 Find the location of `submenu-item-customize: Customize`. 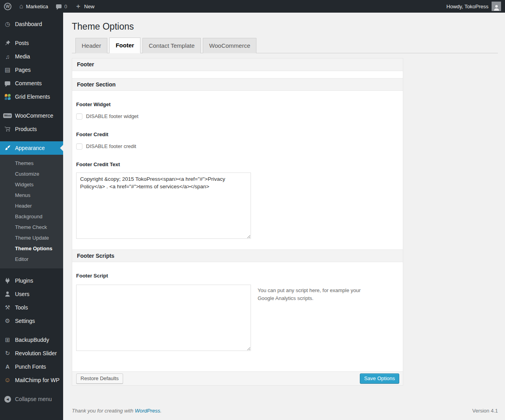

submenu-item-customize: Customize is located at coordinates (32, 174).